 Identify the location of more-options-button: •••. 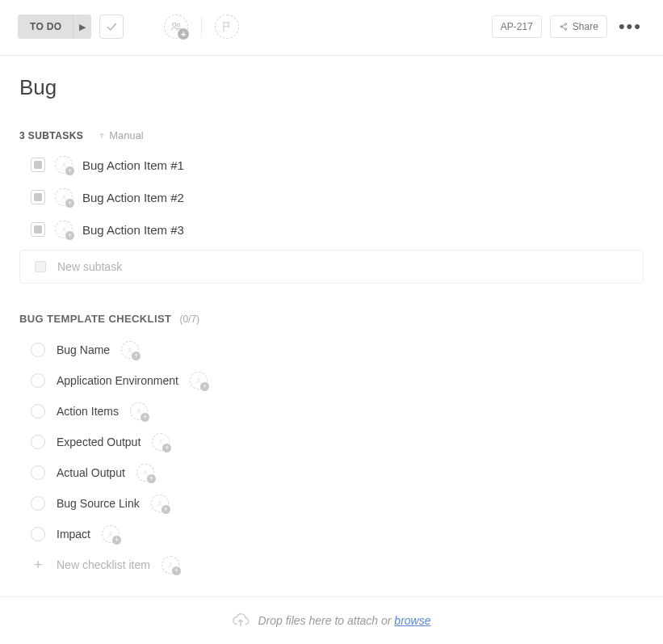
(630, 27).